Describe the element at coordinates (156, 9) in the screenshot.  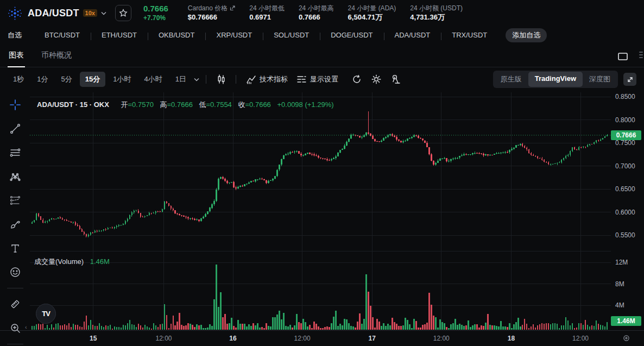
I see `last-price: 0.7666` at that location.